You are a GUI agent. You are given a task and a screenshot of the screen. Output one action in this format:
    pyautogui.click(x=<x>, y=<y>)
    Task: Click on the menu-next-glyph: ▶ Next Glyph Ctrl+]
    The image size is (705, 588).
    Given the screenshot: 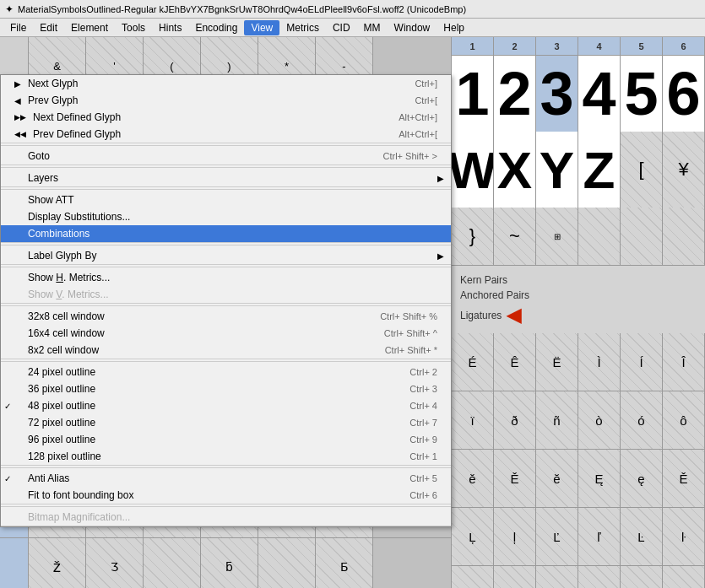 What is the action you would take?
    pyautogui.click(x=226, y=84)
    